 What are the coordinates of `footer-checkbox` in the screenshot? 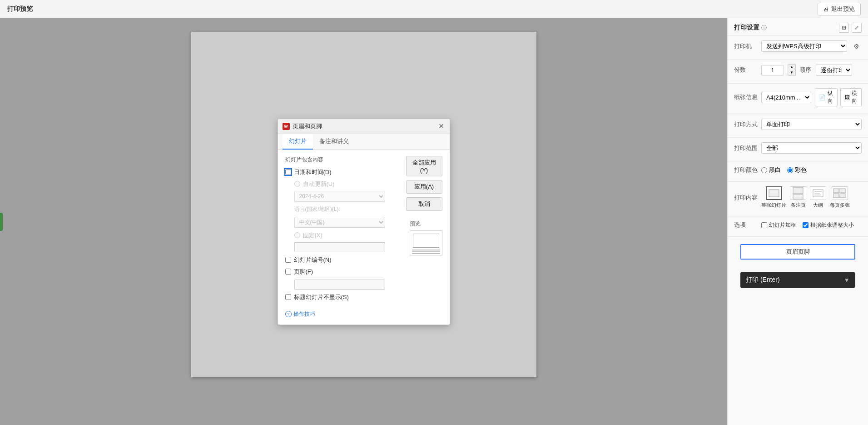 It's located at (288, 272).